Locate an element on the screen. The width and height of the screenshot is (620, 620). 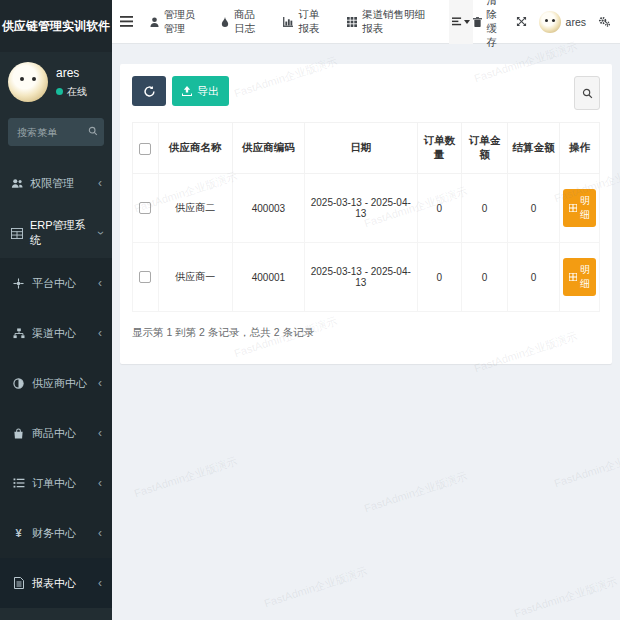
sidebar-item-label: ERP管理系统 is located at coordinates (60, 233).